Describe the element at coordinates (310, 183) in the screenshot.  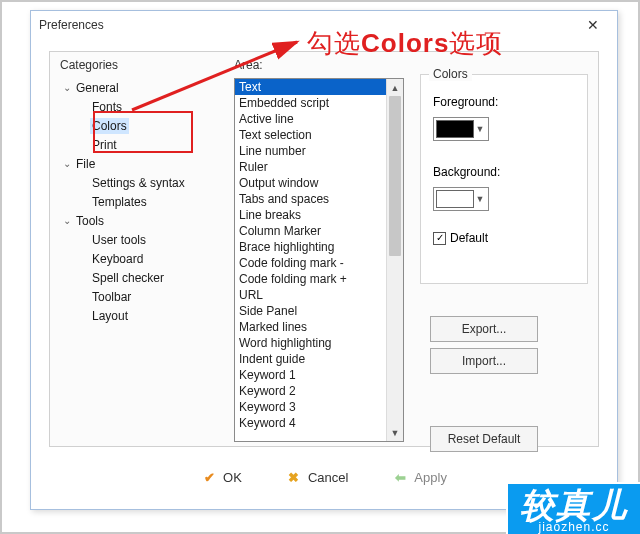
I see `area-item: Output window` at that location.